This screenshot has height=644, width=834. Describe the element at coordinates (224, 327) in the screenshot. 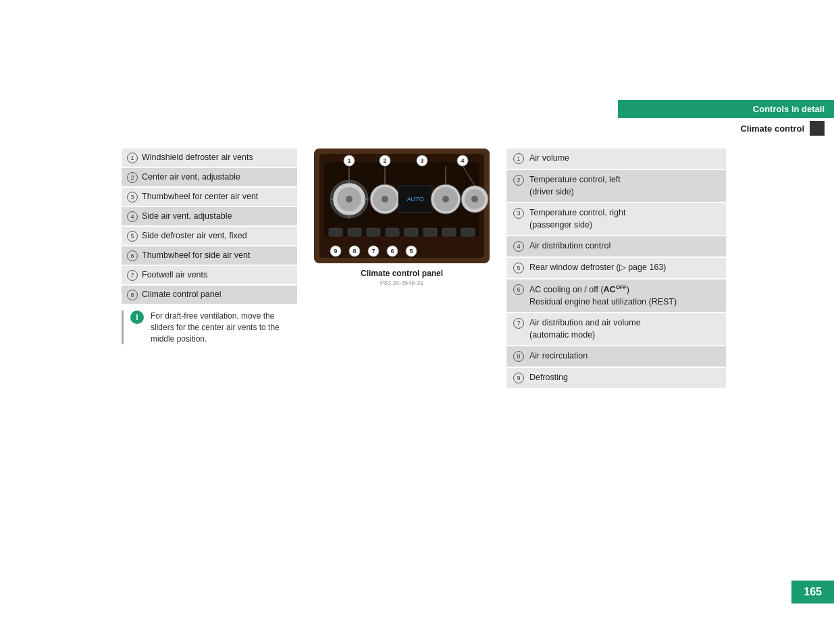

I see `info-text: For draft-free ventilation, move the sli…` at that location.